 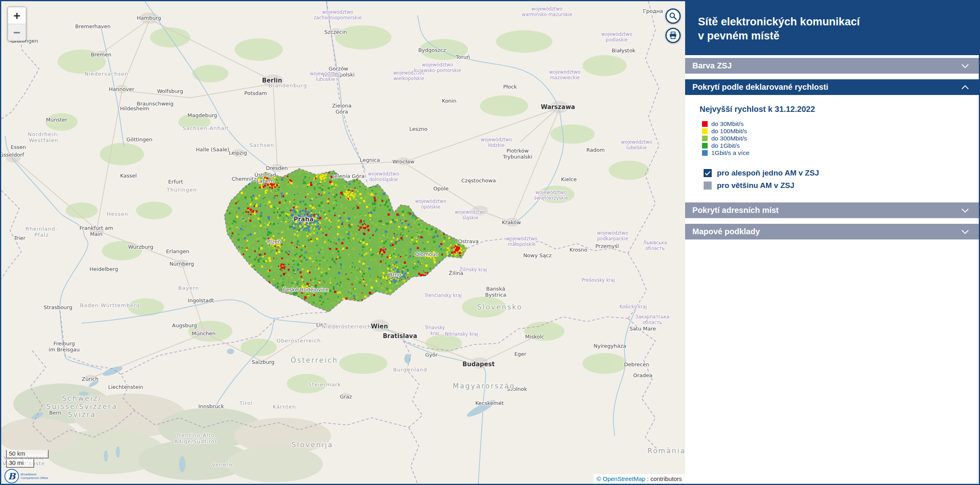 I want to click on bco-logo: B Broadband Competence Office, so click(x=26, y=476).